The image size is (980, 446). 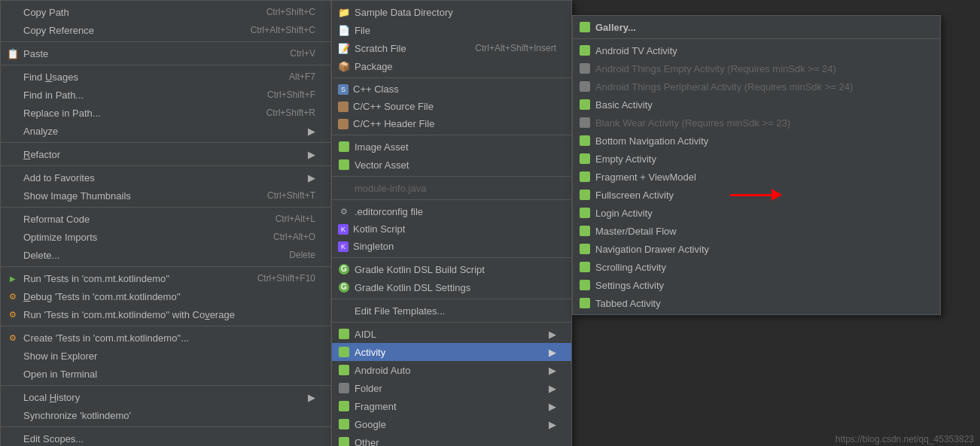 What do you see at coordinates (756, 50) in the screenshot?
I see `menu-item-android-tv: Android TV Activity` at bounding box center [756, 50].